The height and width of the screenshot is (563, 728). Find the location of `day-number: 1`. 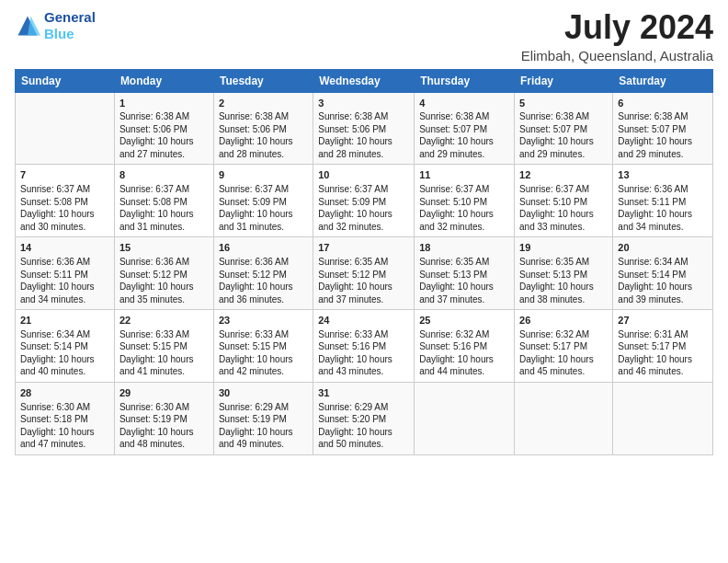

day-number: 1 is located at coordinates (164, 103).